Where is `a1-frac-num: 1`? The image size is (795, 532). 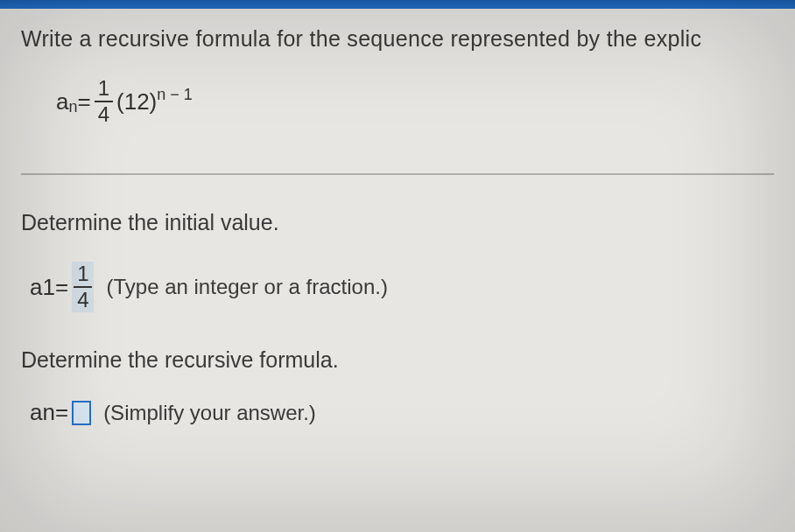
a1-frac-num: 1 is located at coordinates (82, 276).